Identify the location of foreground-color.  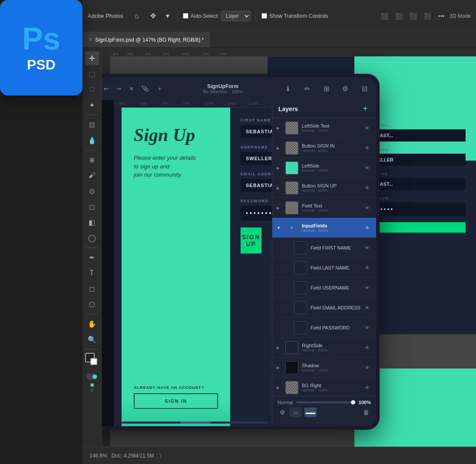
(90, 358).